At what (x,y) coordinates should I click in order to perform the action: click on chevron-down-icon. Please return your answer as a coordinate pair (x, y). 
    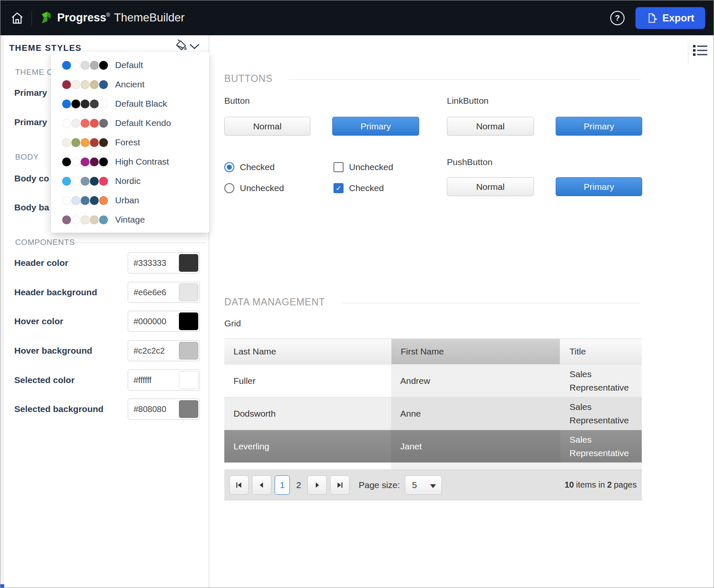
    Looking at the image, I should click on (194, 46).